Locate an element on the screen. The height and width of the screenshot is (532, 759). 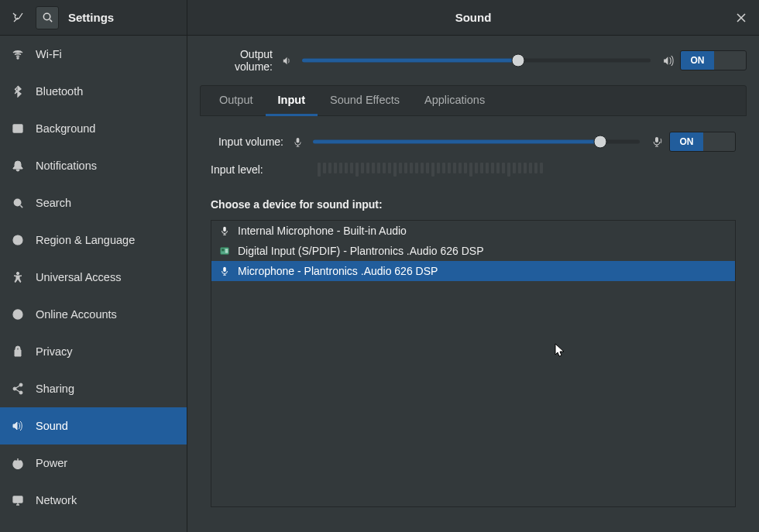
search-icon is located at coordinates (18, 203).